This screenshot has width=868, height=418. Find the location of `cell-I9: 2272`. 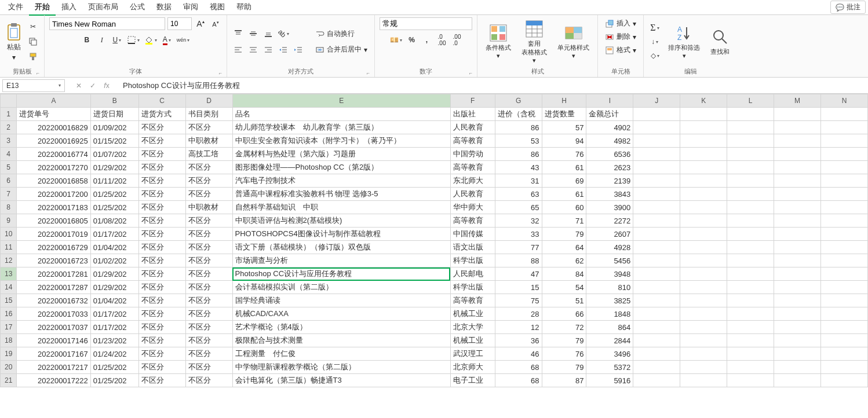

cell-I9: 2272 is located at coordinates (610, 221).